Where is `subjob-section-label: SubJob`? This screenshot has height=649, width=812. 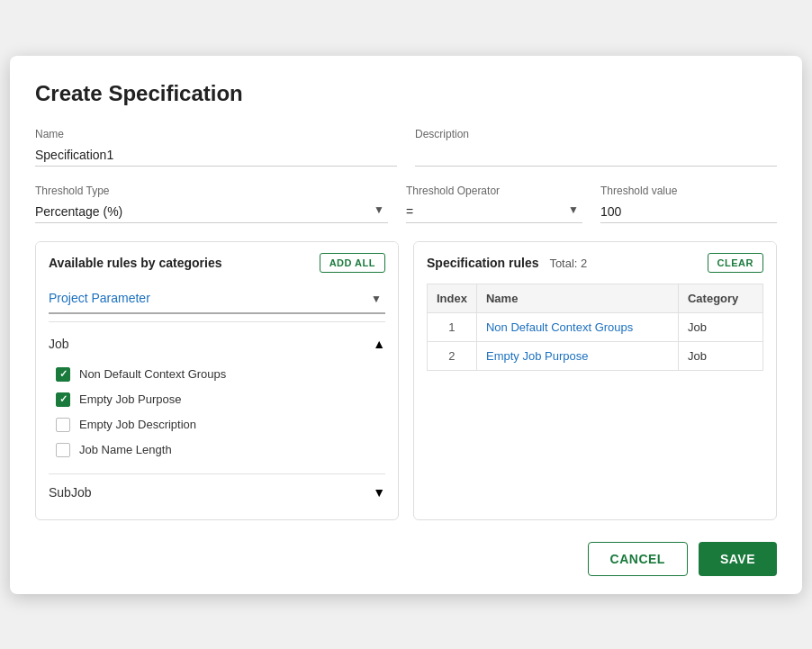
subjob-section-label: SubJob is located at coordinates (70, 492).